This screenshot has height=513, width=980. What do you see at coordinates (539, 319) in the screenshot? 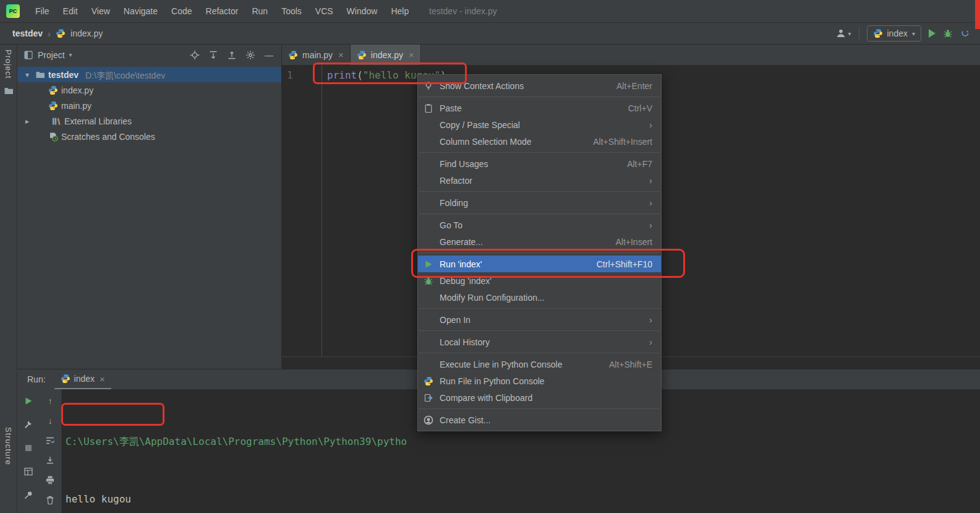
I see `menu-item-open-in: Open In ›` at bounding box center [539, 319].